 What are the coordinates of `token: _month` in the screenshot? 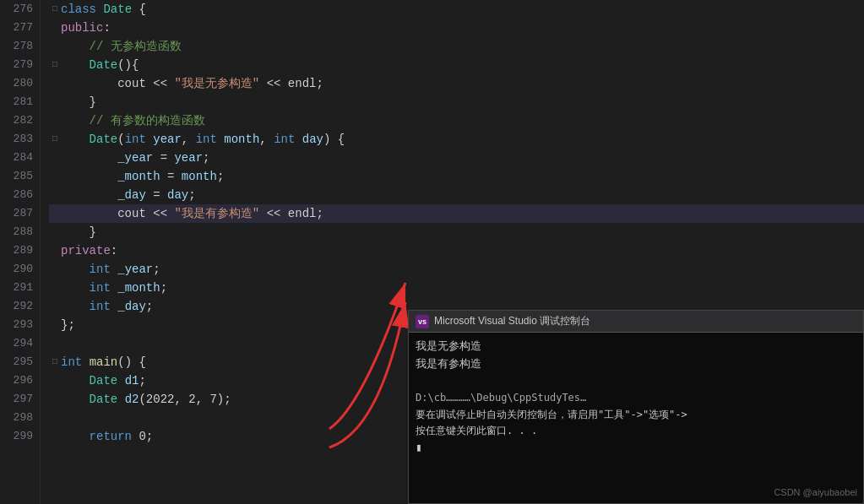 It's located at (139, 176).